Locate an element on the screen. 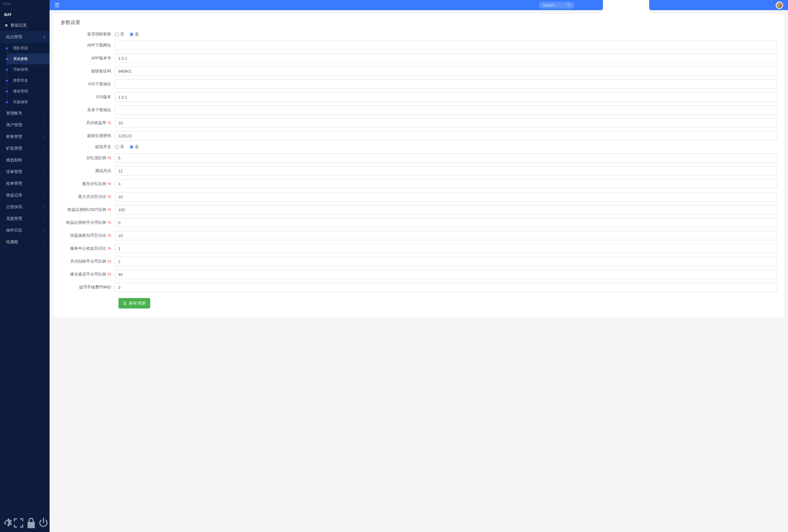 Image resolution: width=788 pixels, height=532 pixels. sidebar-item-label: 收益记录 is located at coordinates (14, 195).